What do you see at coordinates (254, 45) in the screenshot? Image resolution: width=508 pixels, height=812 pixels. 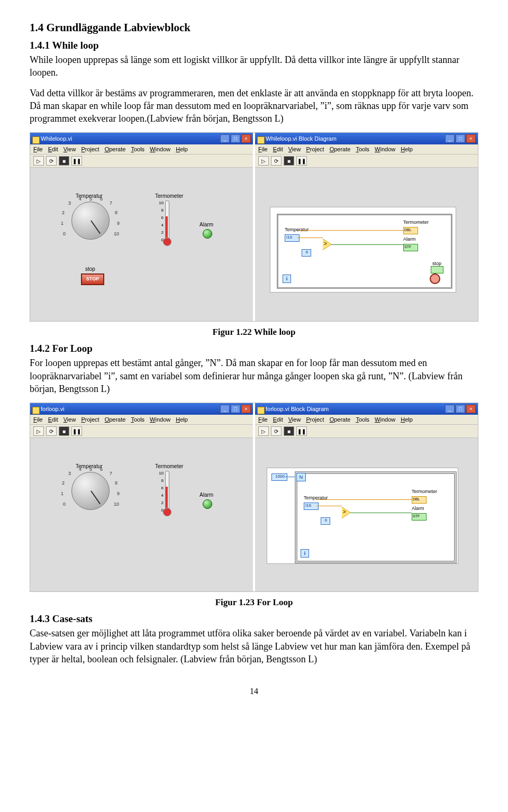 I see `heading-1-4-1: 1.4.1 While loop` at bounding box center [254, 45].